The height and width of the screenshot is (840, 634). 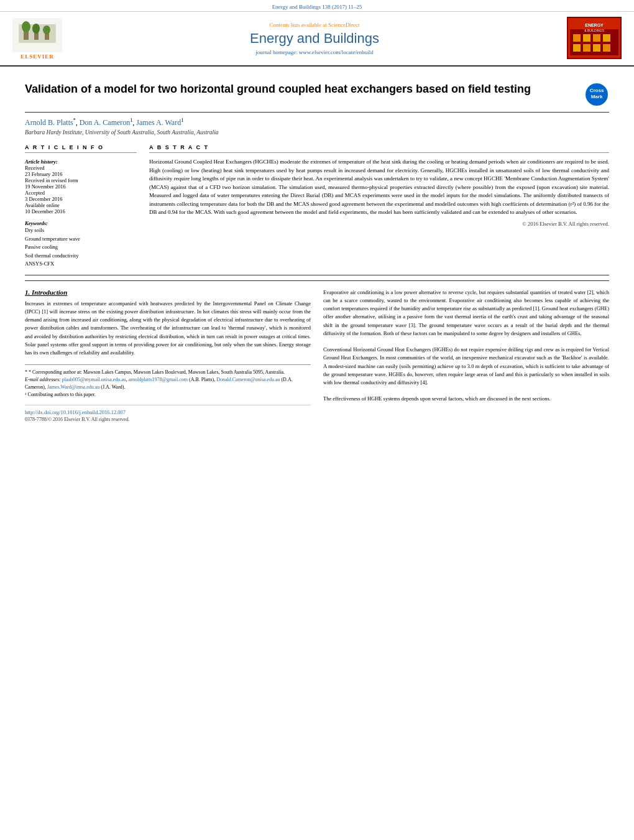 I want to click on accepted-label: Accepted, so click(x=81, y=193).